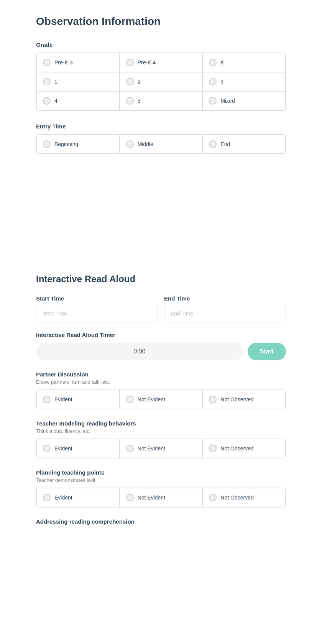 The width and height of the screenshot is (322, 644). What do you see at coordinates (161, 82) in the screenshot?
I see `grade-option-2: 2` at bounding box center [161, 82].